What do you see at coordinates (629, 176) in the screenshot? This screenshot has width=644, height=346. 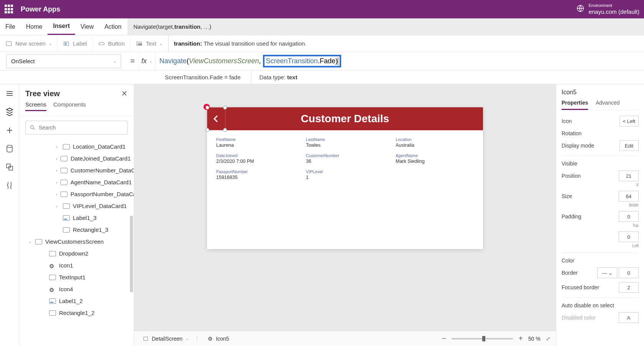 I see `prop-position-x: 21` at bounding box center [629, 176].